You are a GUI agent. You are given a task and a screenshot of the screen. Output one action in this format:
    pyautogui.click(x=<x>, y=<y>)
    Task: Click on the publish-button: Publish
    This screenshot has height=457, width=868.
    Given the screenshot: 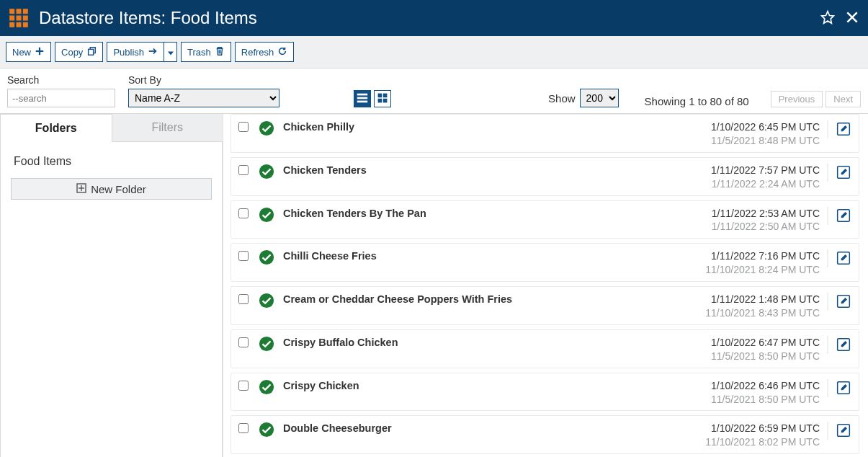 What is the action you would take?
    pyautogui.click(x=135, y=52)
    